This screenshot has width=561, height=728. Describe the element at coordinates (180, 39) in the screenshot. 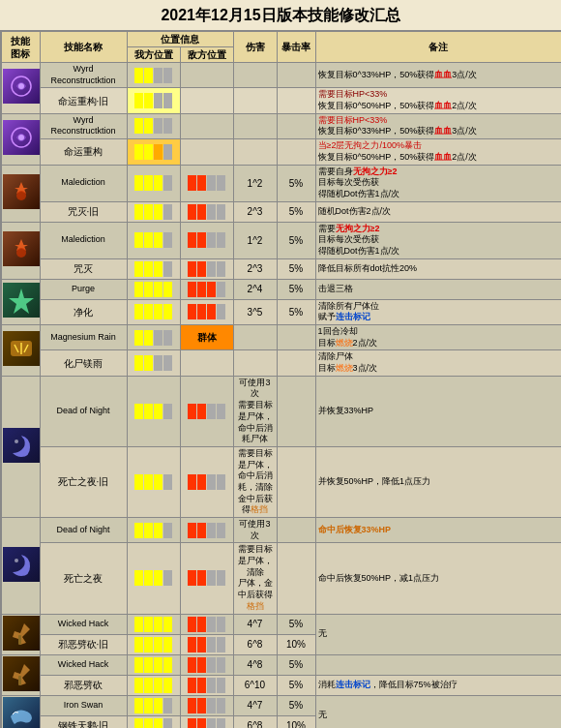

I see `header-position: 位置信息` at that location.